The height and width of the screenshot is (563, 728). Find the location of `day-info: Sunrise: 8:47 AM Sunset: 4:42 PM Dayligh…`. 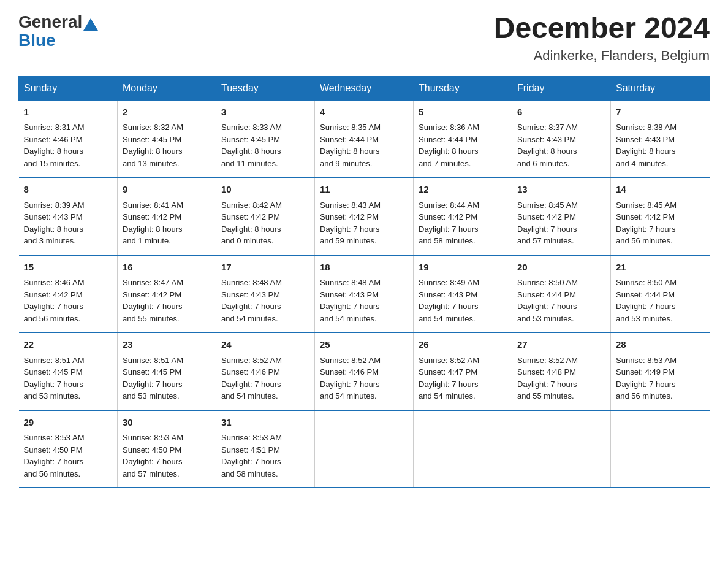

day-info: Sunrise: 8:47 AM Sunset: 4:42 PM Dayligh… is located at coordinates (167, 301).